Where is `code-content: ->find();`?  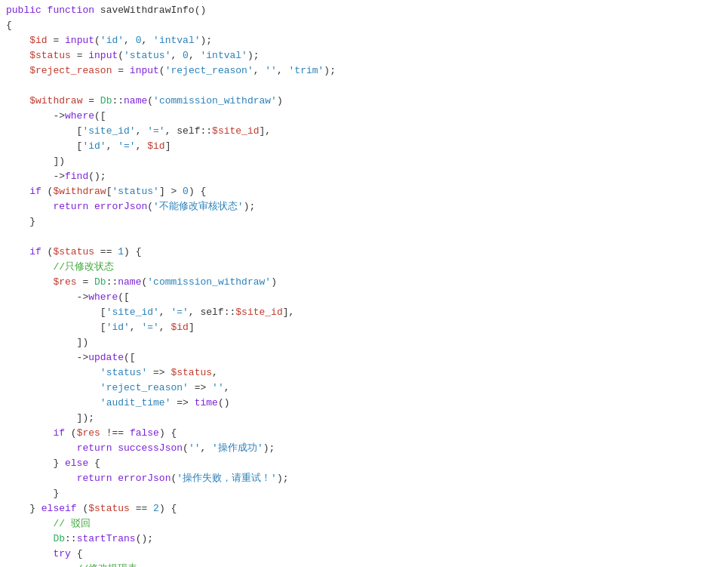 code-content: ->find(); is located at coordinates (364, 177).